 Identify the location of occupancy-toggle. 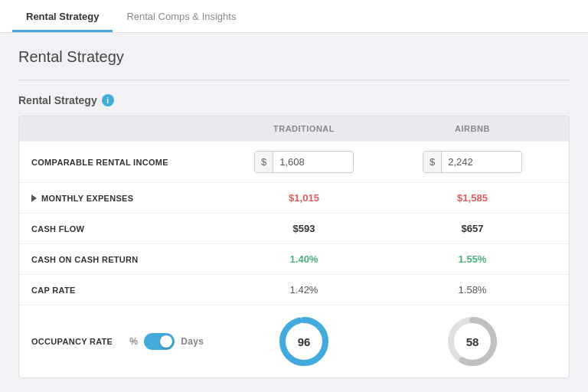
(159, 341).